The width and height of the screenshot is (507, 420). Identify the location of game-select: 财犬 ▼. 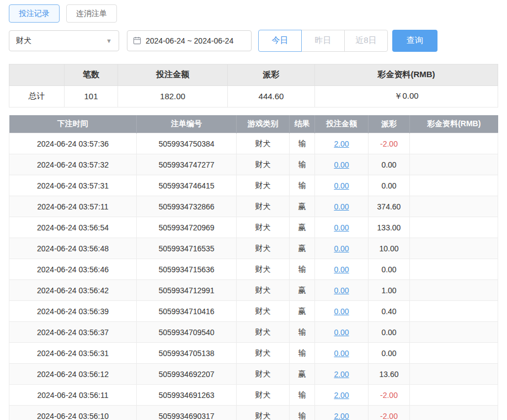
(64, 41).